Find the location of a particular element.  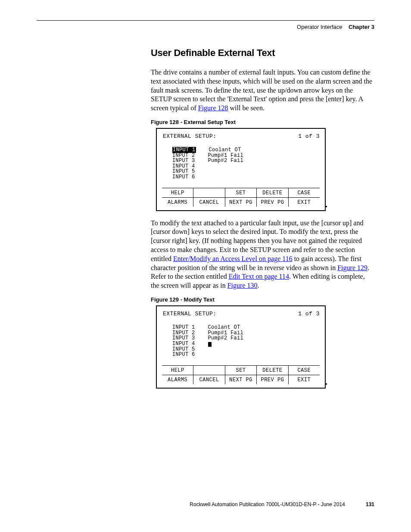

page-number: 131 is located at coordinates (370, 504).